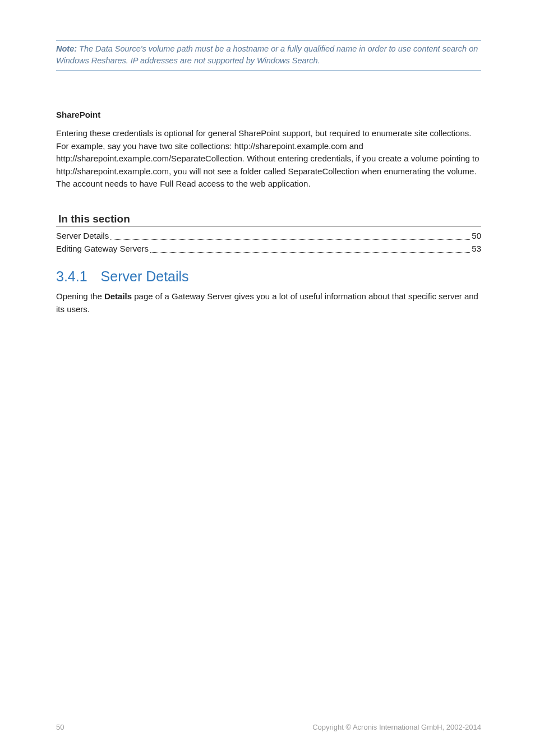  I want to click on sharepoint-heading: SharePoint, so click(269, 114).